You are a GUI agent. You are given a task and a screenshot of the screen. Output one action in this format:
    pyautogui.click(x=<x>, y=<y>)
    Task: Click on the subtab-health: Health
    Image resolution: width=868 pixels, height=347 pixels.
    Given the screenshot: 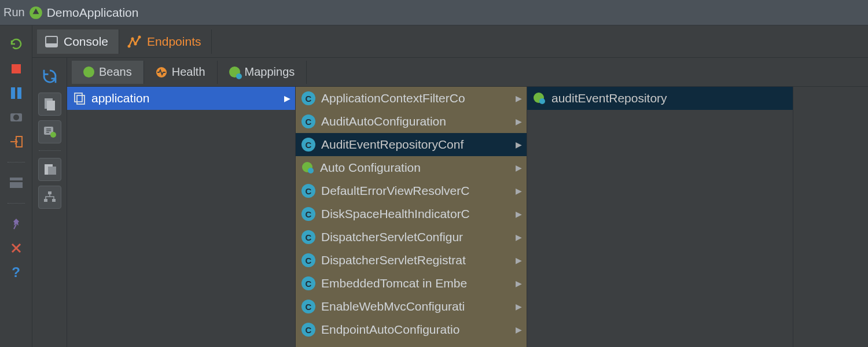 What is the action you would take?
    pyautogui.click(x=181, y=72)
    